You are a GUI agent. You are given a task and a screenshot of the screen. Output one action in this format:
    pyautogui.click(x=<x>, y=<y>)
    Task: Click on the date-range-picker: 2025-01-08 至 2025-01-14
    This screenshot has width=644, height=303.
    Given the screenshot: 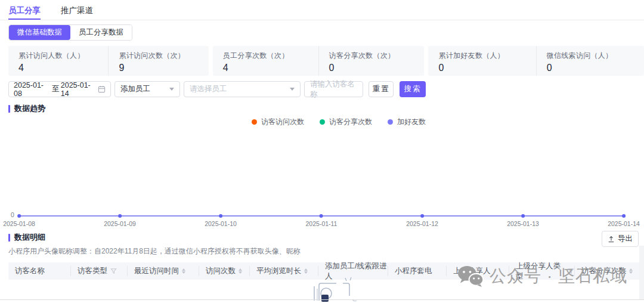 What is the action you would take?
    pyautogui.click(x=60, y=89)
    